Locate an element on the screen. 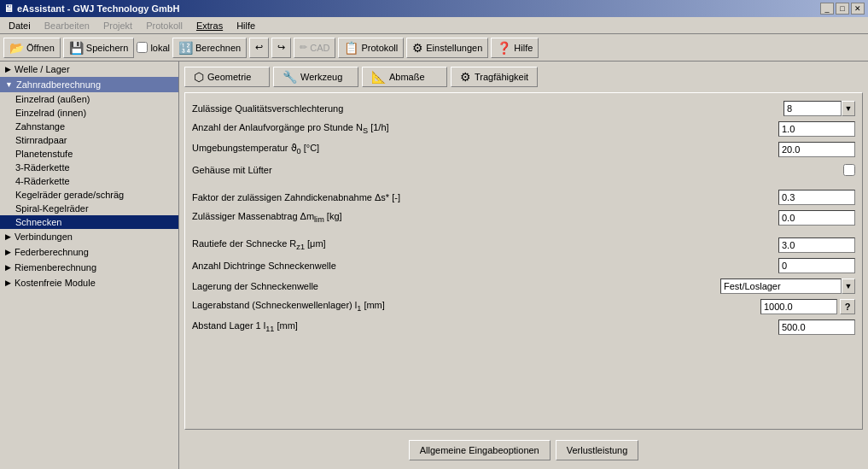  anlauf-input is located at coordinates (817, 129).